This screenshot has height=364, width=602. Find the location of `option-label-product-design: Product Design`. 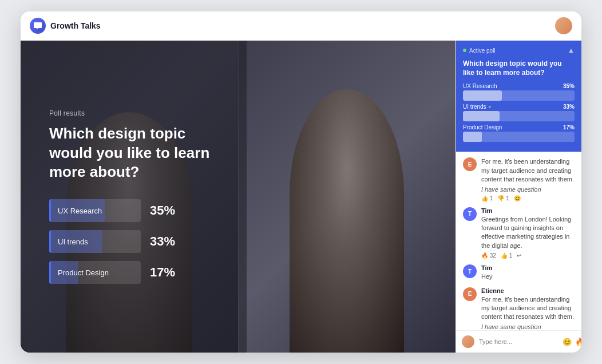

option-label-product-design: Product Design is located at coordinates (96, 272).